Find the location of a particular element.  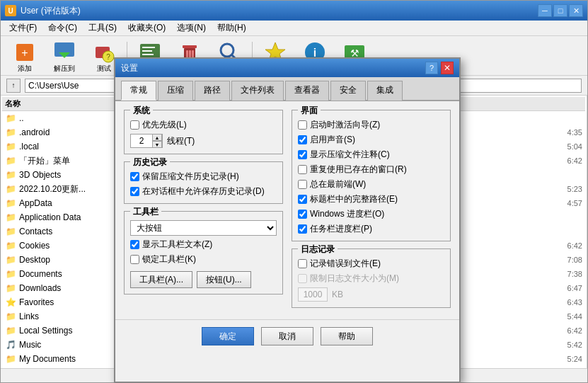

menu-help: 帮助(H) is located at coordinates (232, 28).